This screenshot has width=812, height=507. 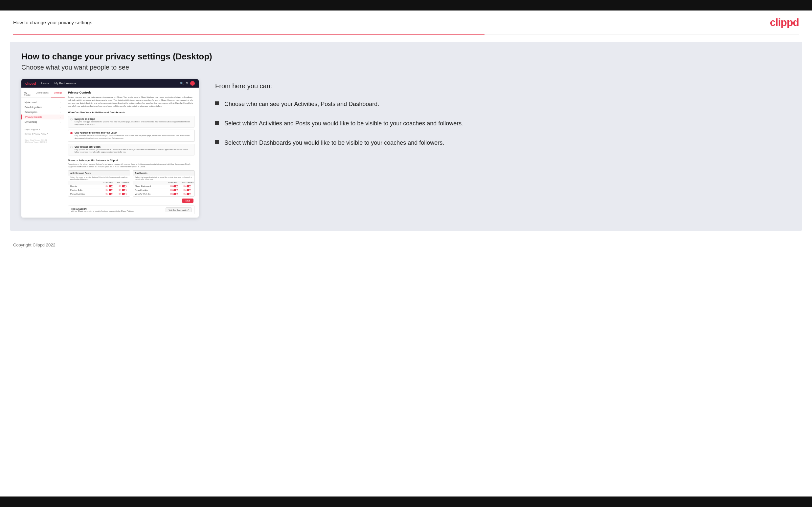 I want to click on header-title: How to change your privacy settings, so click(x=53, y=22).